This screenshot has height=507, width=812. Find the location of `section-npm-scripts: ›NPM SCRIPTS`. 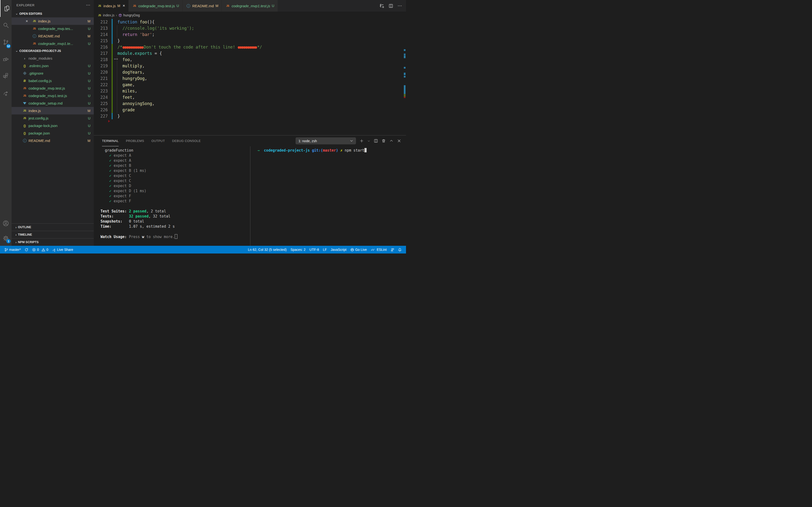

section-npm-scripts: ›NPM SCRIPTS is located at coordinates (53, 242).